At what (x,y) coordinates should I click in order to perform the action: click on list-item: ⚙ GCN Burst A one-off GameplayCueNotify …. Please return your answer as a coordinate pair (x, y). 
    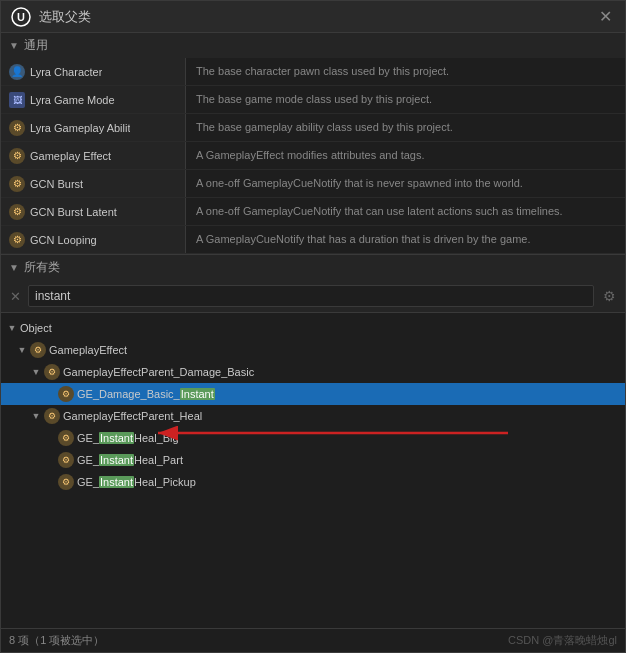
    Looking at the image, I should click on (313, 184).